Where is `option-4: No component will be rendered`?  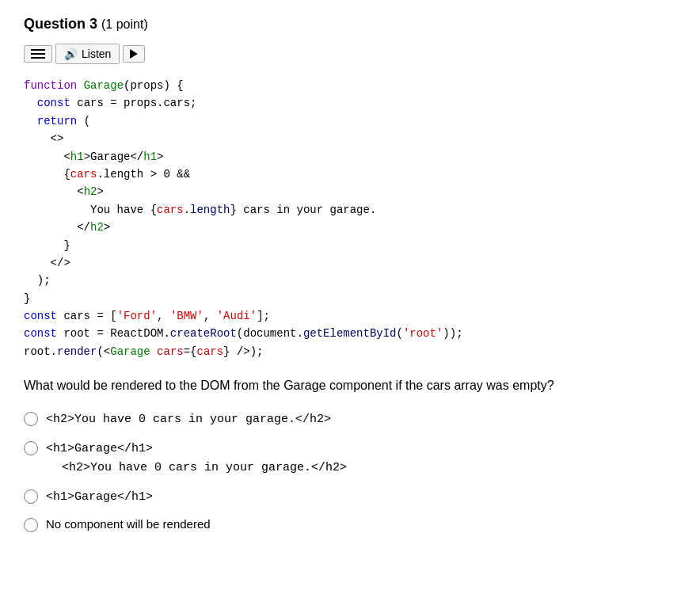 option-4: No component will be rendered is located at coordinates (350, 524).